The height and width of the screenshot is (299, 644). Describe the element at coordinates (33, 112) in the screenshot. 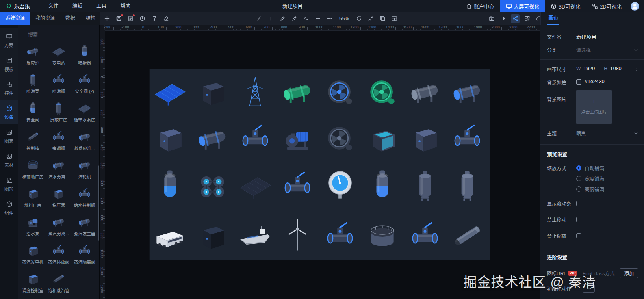

I see `library-item-安全阀: 安全阀` at that location.